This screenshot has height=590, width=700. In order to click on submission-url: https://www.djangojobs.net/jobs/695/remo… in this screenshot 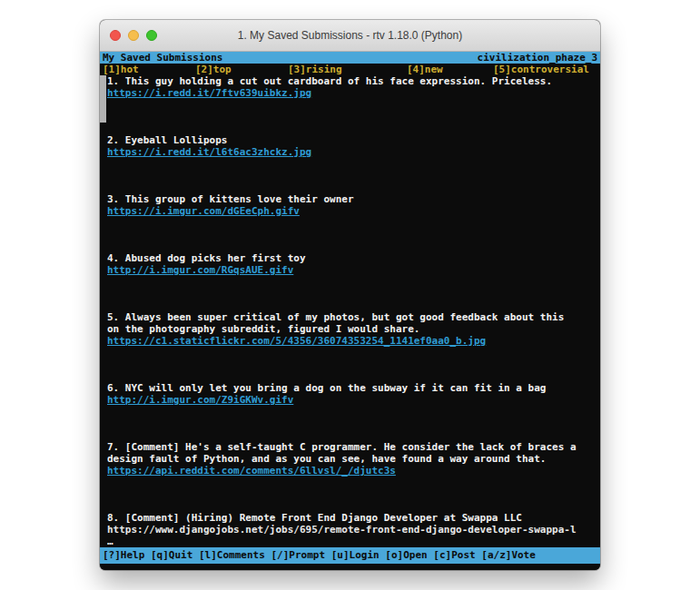, I will do `click(354, 536)`.